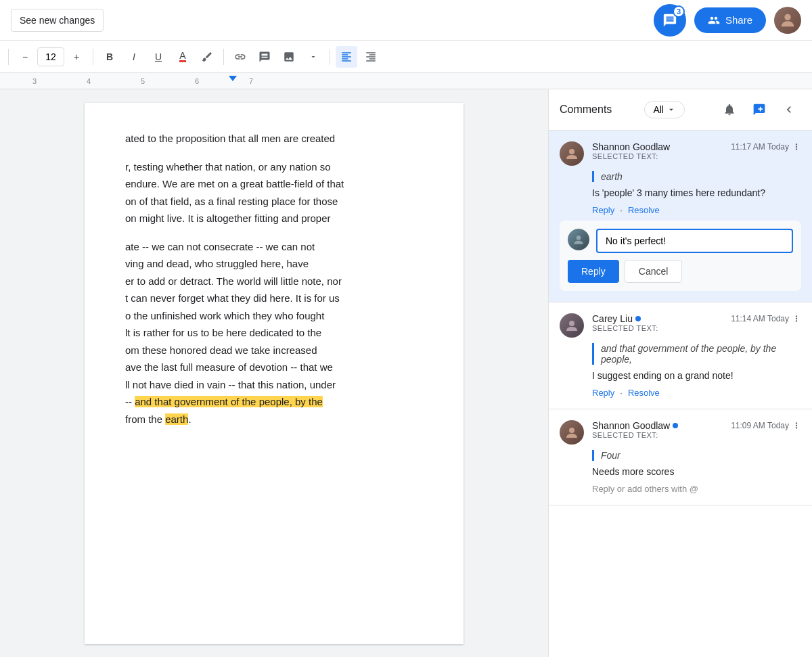 This screenshot has width=812, height=657. I want to click on top-right-actions: 3 Share, so click(727, 20).